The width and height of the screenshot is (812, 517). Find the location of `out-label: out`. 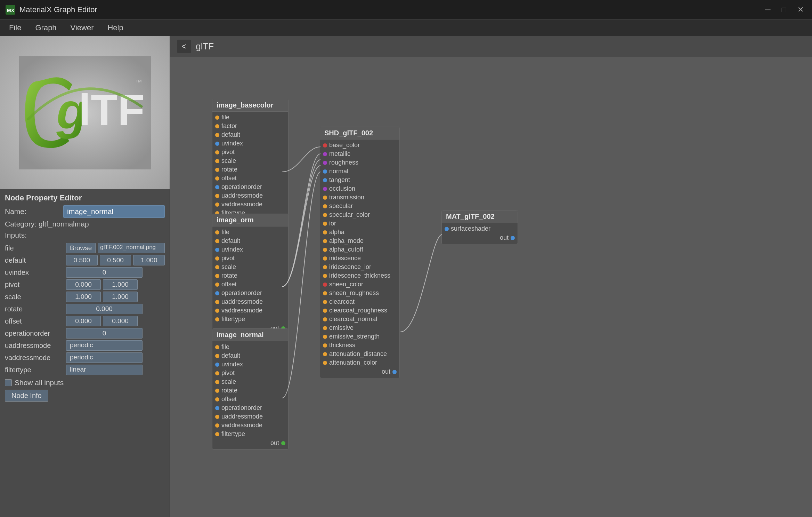

out-label: out is located at coordinates (275, 443).